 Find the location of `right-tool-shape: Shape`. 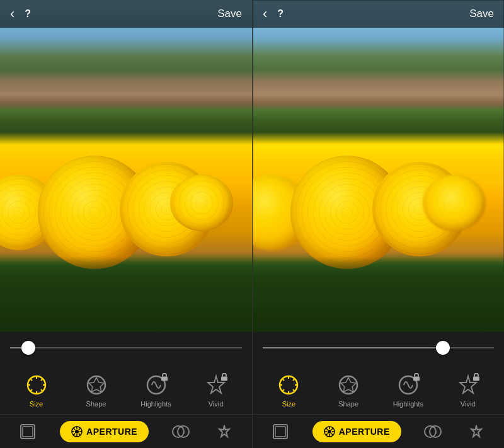

right-tool-shape: Shape is located at coordinates (348, 390).